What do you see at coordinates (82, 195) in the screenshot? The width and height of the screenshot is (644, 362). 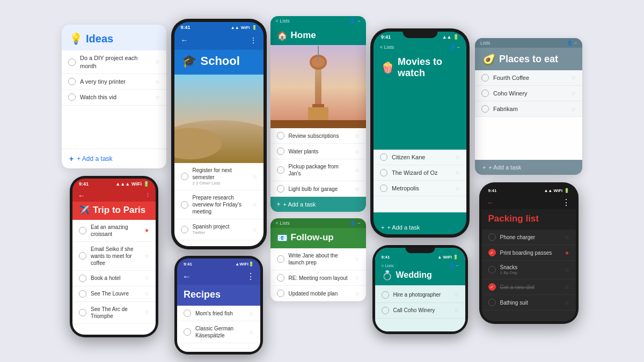 I see `back-arrow: ←` at bounding box center [82, 195].